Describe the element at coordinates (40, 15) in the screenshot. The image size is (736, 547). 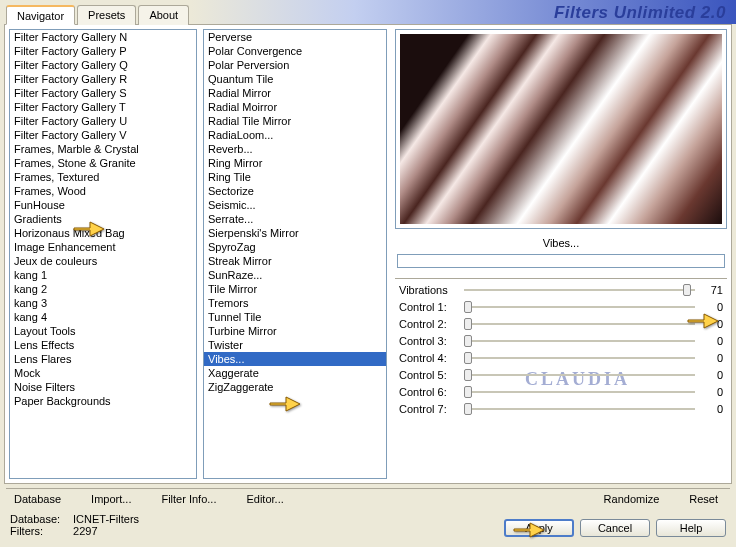
I see `tab-navigator: Navigator` at that location.